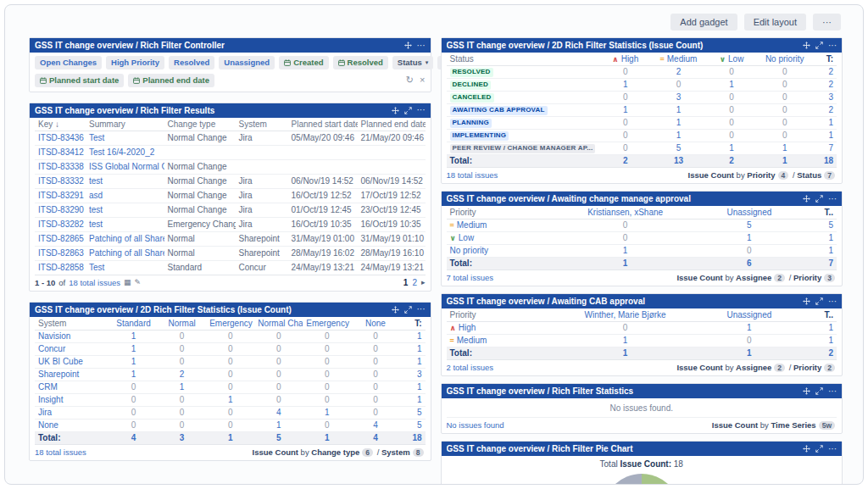  Describe the element at coordinates (171, 81) in the screenshot. I see `filter-planned-end-date: Planned end date` at that location.